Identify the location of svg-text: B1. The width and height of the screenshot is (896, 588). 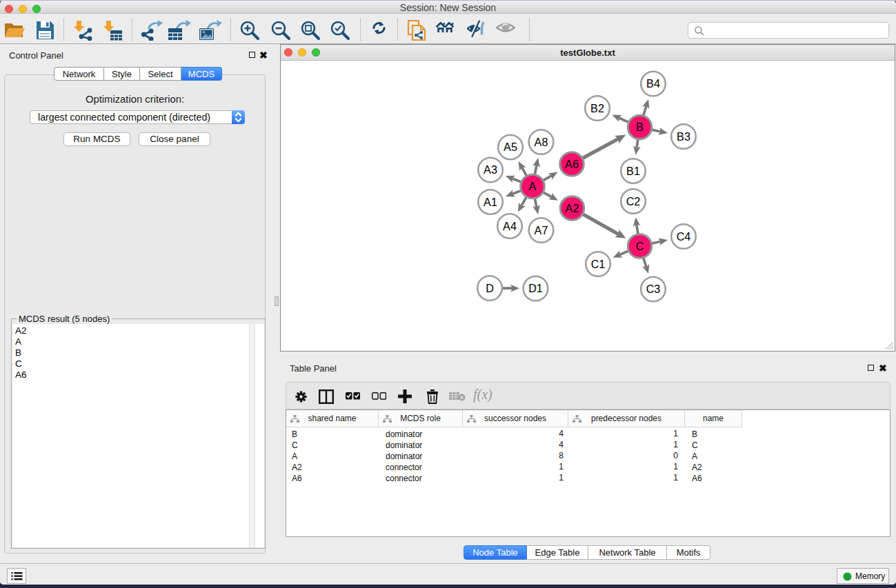
(633, 171).